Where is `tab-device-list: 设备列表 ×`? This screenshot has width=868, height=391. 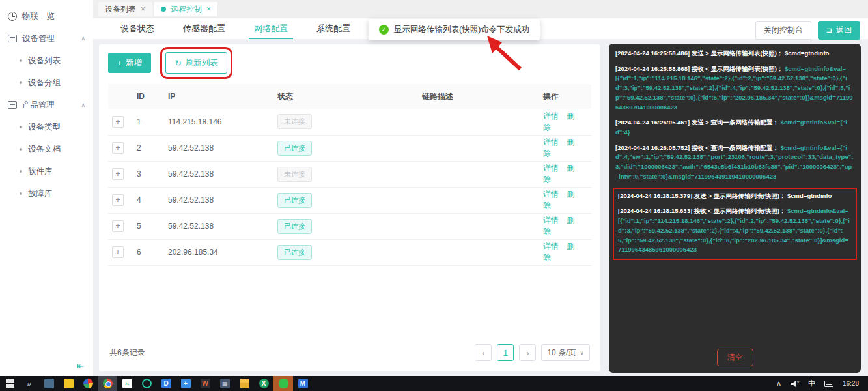 tab-device-list: 设备列表 × is located at coordinates (125, 9).